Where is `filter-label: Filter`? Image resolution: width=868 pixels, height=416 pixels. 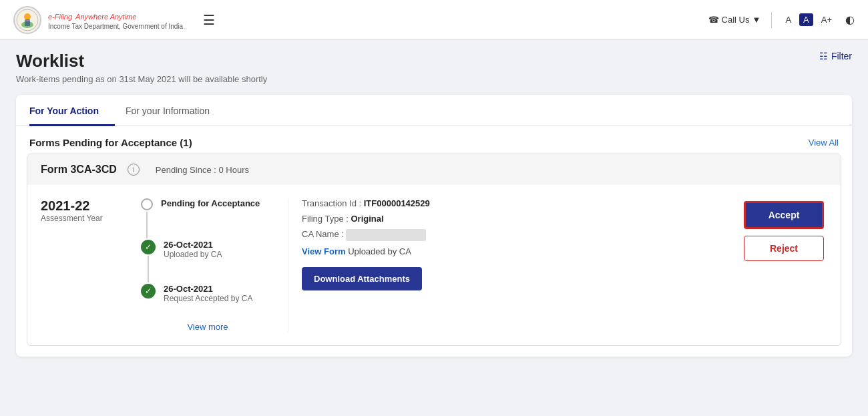
filter-label: Filter is located at coordinates (841, 56).